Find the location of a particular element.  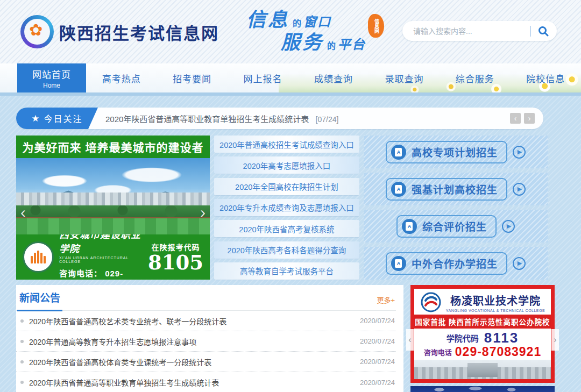

nav-home-sub: Home is located at coordinates (52, 85).